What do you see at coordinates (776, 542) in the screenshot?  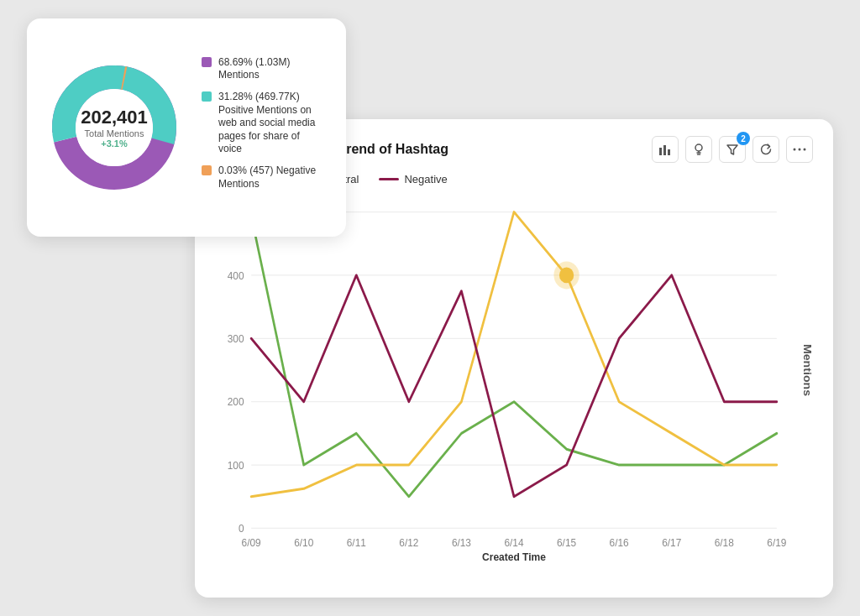 I see `svg-text: 6/19` at bounding box center [776, 542].